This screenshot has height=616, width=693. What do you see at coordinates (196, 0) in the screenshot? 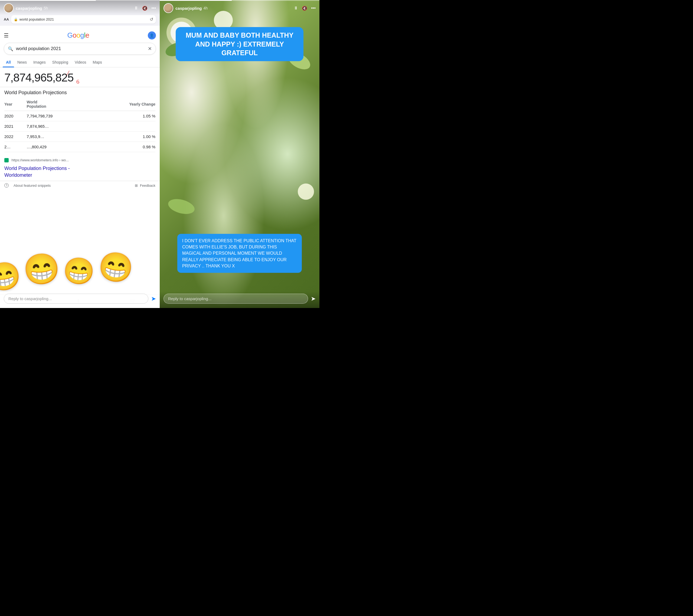
I see `right-progress-fill` at bounding box center [196, 0].